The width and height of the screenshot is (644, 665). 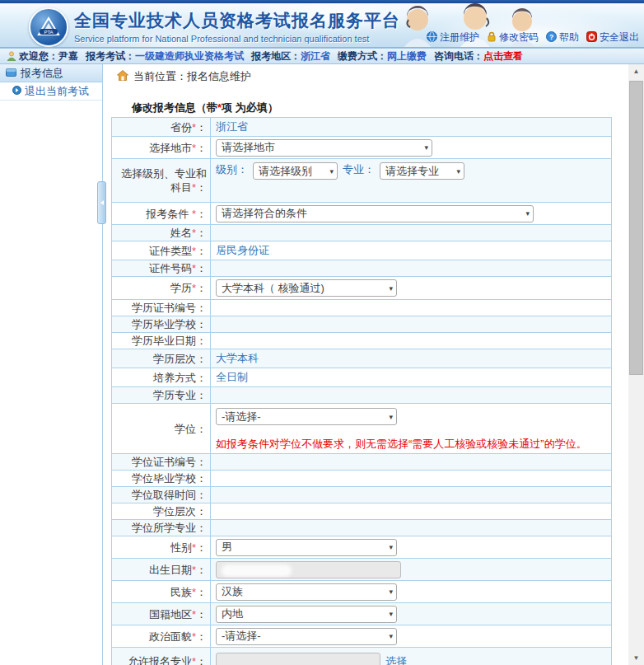 I want to click on major-label: 专业：, so click(x=359, y=170).